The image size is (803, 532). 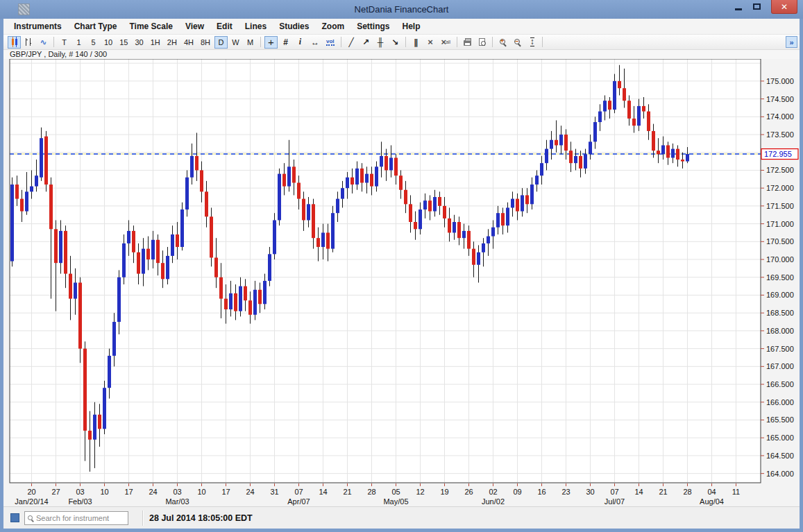 I want to click on menu-item-instruments: Instruments, so click(x=37, y=26).